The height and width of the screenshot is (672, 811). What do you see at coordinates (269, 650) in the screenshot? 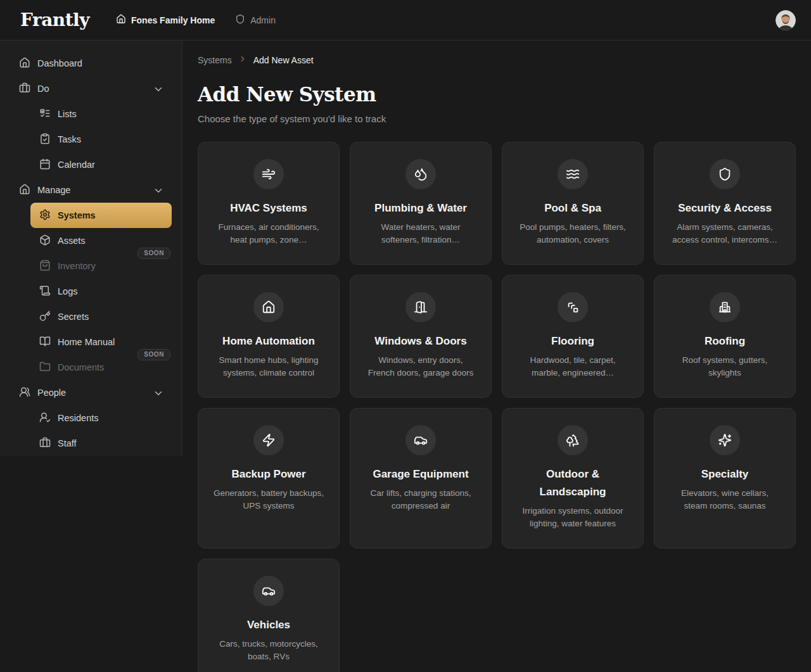
I see `card-description: Cars, trucks, motorcycles, boats, RVs` at bounding box center [269, 650].